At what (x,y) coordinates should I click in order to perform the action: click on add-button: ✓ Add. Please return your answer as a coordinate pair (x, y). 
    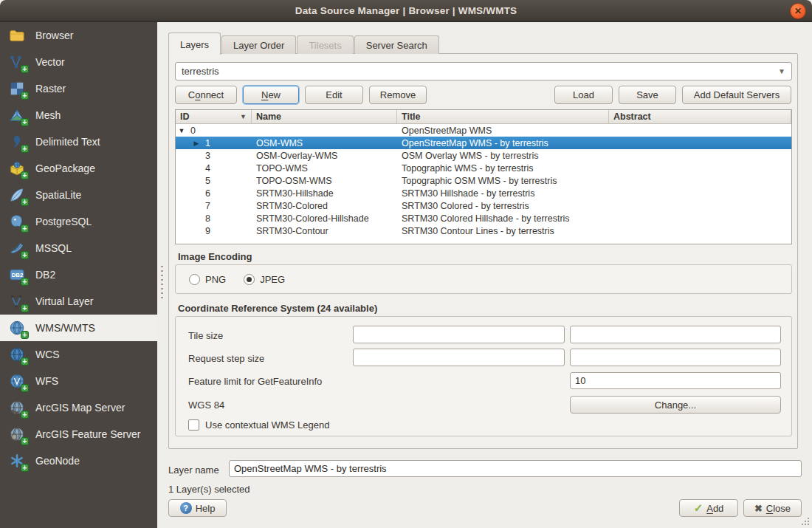
    Looking at the image, I should click on (709, 508).